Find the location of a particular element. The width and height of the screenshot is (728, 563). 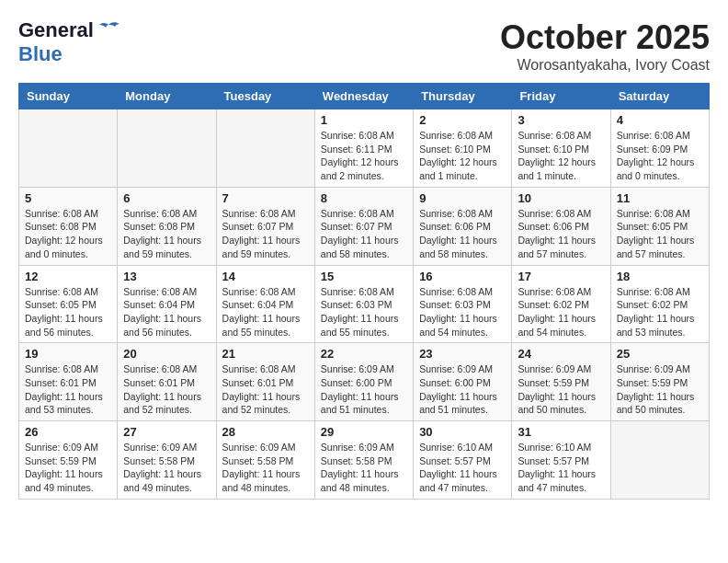

day-number: 24 is located at coordinates (561, 353).